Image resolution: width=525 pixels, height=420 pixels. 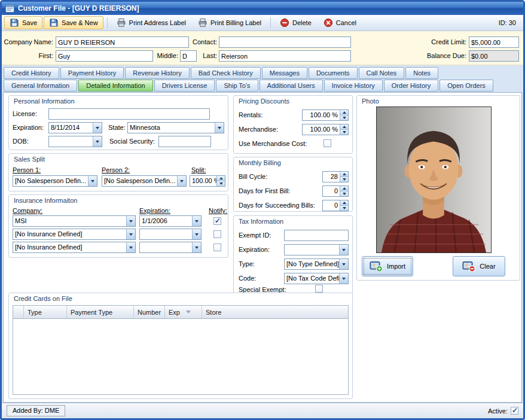 What do you see at coordinates (302, 23) in the screenshot?
I see `delete-label: Delete` at bounding box center [302, 23].